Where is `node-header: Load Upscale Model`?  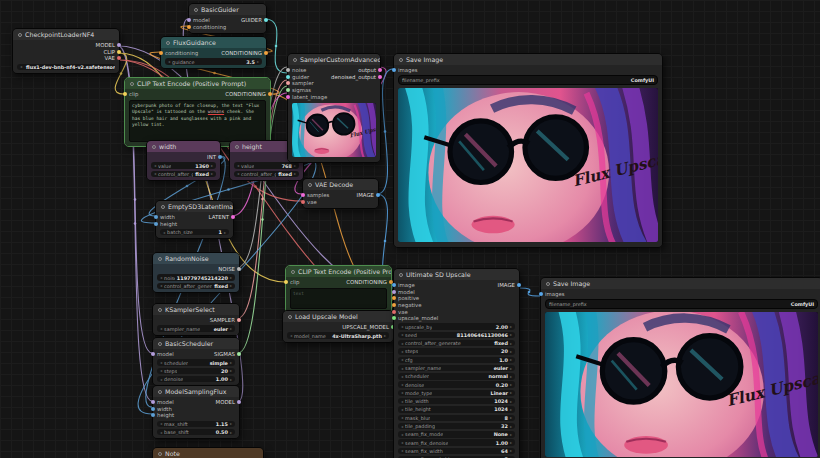 node-header: Load Upscale Model is located at coordinates (338, 316).